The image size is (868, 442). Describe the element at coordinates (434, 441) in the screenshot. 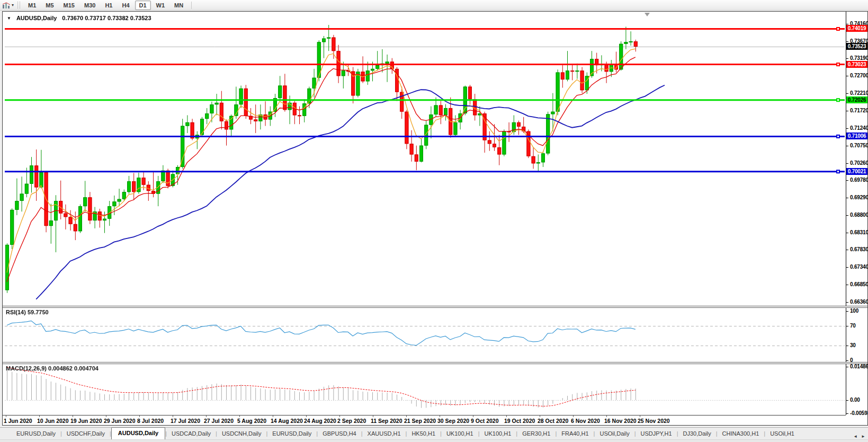

I see `status-strip` at that location.